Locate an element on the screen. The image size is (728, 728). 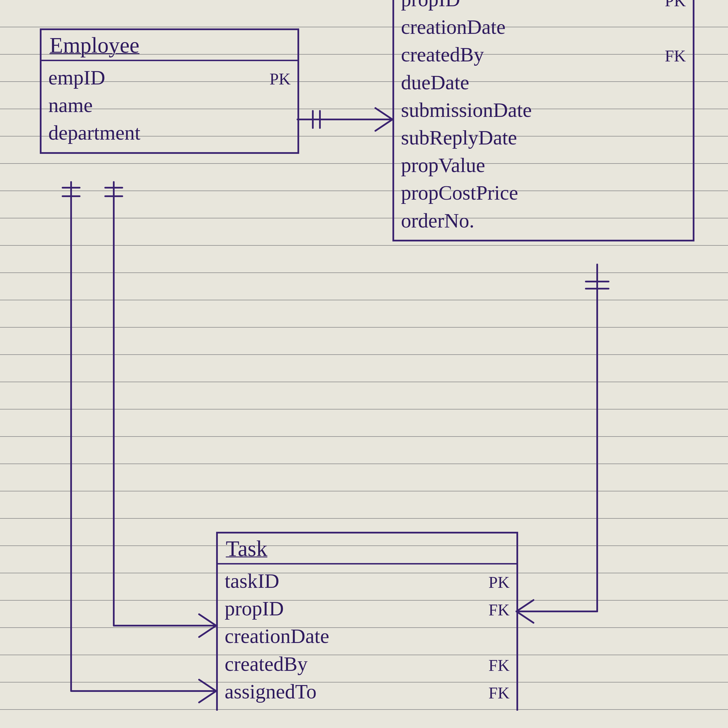
entity-attrs: taskID PK propID FK creationDate created… is located at coordinates (367, 638).